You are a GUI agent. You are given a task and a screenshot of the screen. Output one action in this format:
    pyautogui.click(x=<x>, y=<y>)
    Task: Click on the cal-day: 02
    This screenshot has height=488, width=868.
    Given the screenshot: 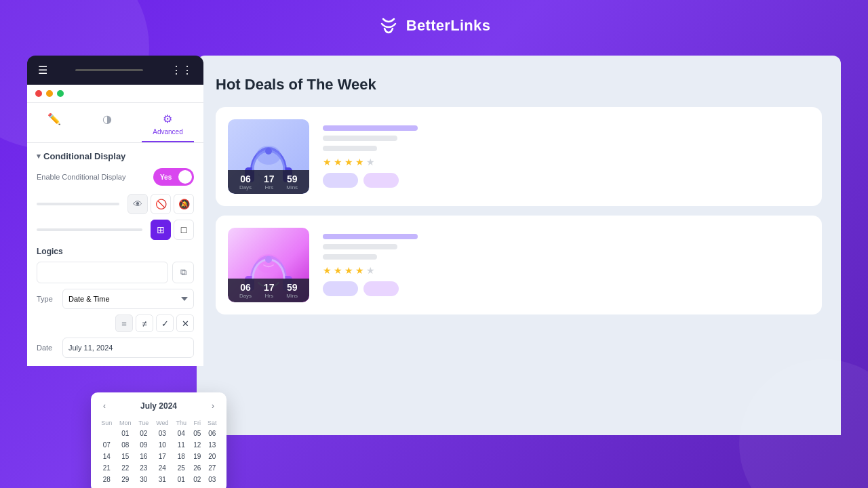 What is the action you would take?
    pyautogui.click(x=144, y=434)
    